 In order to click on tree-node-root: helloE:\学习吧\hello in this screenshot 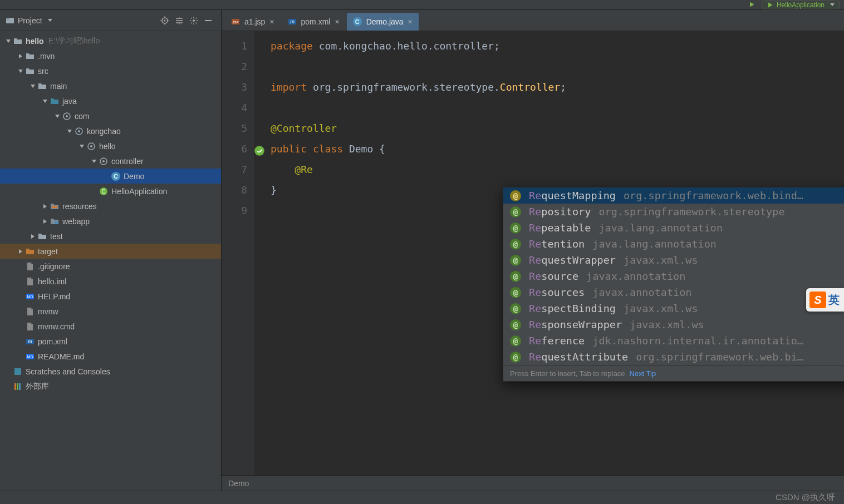, I will do `click(110, 41)`.